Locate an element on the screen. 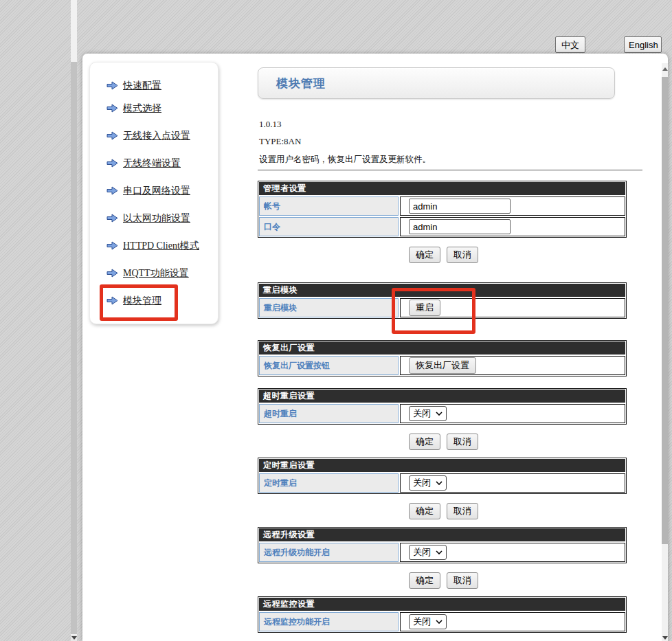 This screenshot has width=672, height=641. content-scrollbar is located at coordinates (665, 352).